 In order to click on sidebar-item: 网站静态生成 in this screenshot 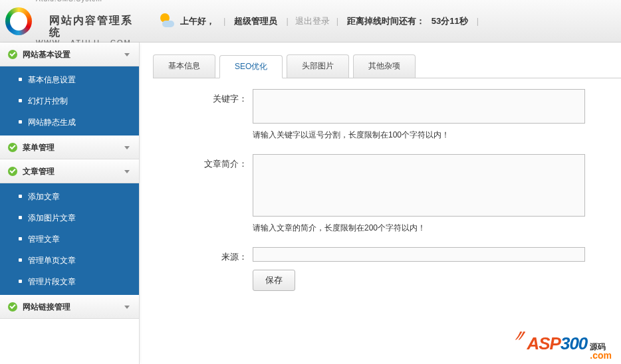, I will do `click(69, 122)`.